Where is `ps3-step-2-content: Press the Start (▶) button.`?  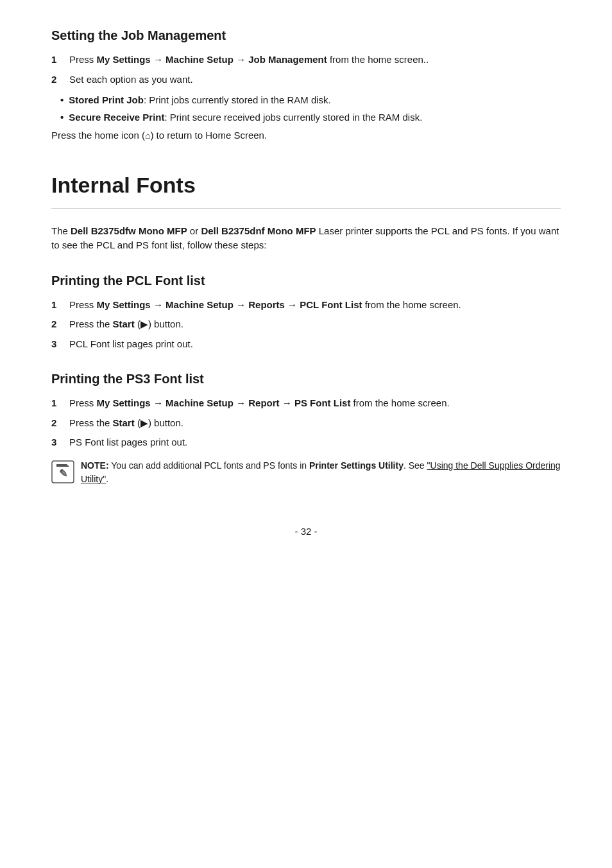
ps3-step-2-content: Press the Start (▶) button. is located at coordinates (315, 424).